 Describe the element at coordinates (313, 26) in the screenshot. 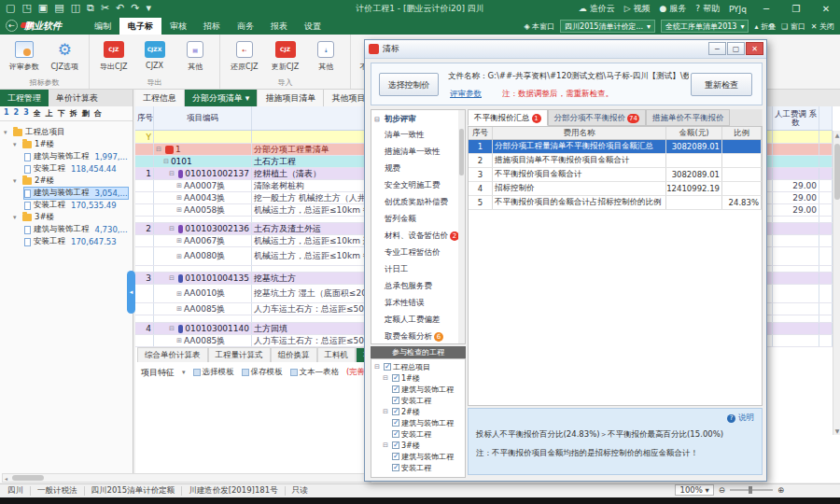

I see `menu-tab-shezhi: 设置` at that location.